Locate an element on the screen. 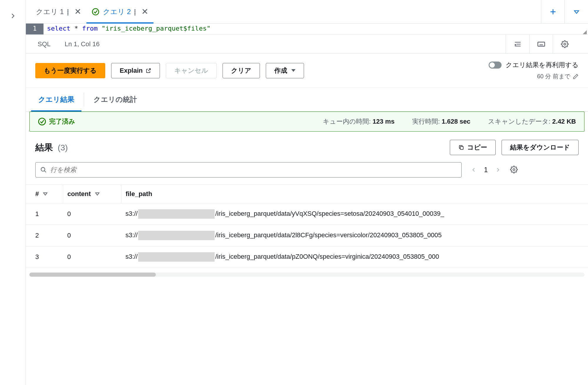  tab-label: クエリ 1 is located at coordinates (50, 12).